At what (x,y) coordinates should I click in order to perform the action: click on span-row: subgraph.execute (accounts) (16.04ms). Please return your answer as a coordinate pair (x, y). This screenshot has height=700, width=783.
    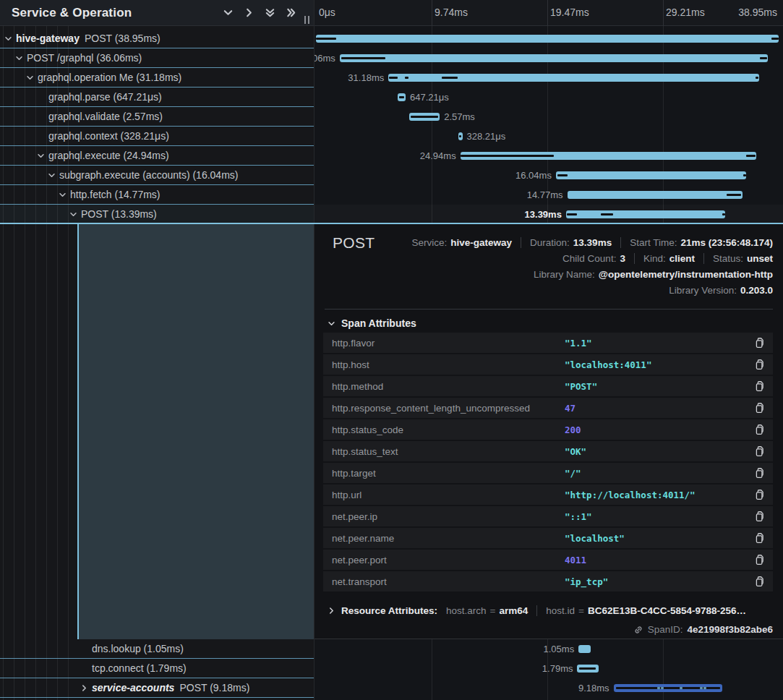
    Looking at the image, I should click on (157, 175).